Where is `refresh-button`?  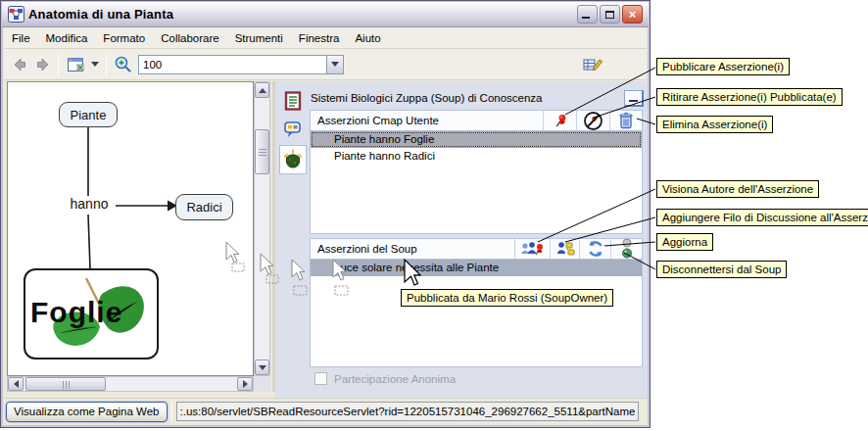 refresh-button is located at coordinates (595, 249).